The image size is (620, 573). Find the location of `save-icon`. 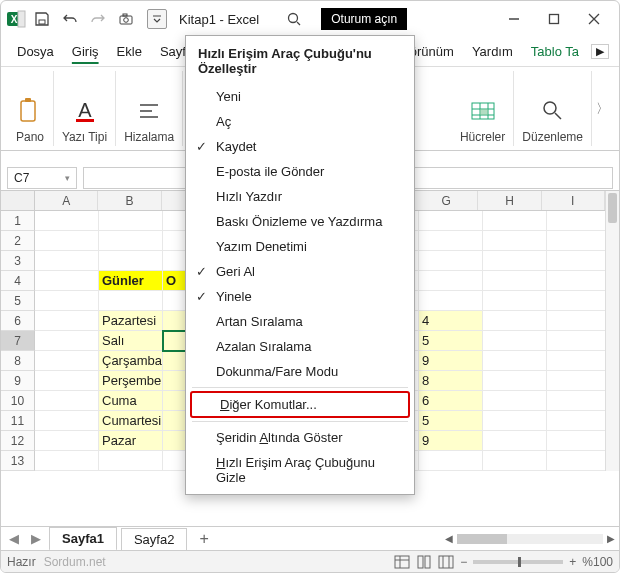

save-icon is located at coordinates (42, 19).